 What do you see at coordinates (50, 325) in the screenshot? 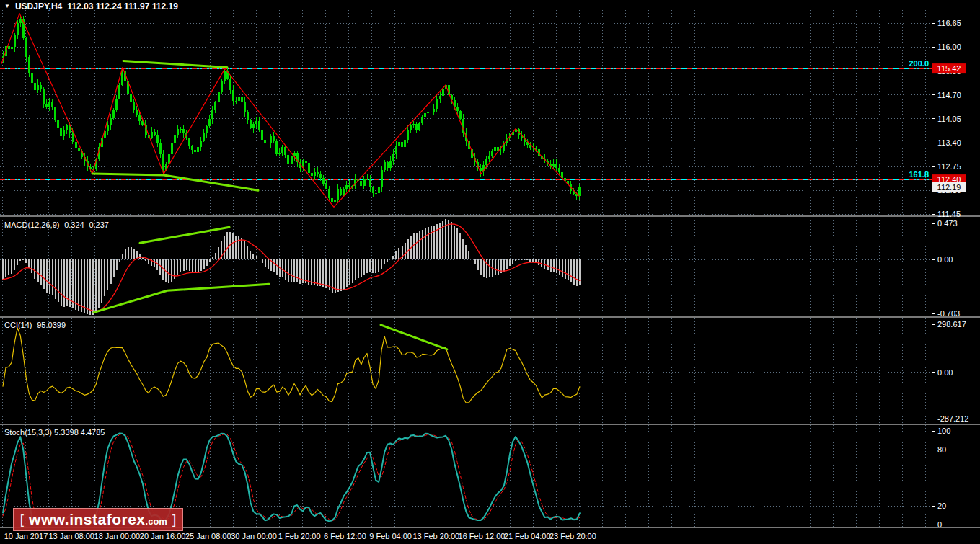
I see `cci-values: -95.0399` at bounding box center [50, 325].